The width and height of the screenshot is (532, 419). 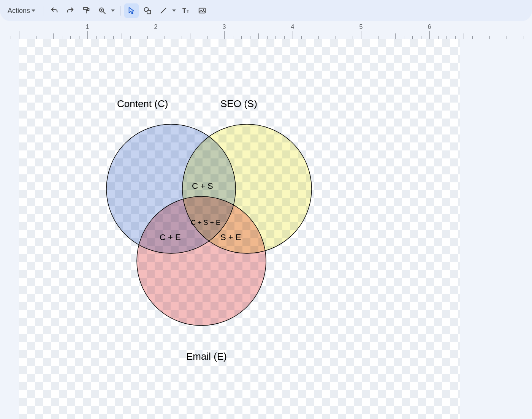 What do you see at coordinates (170, 237) in the screenshot?
I see `venn-intersection-label-ce: C + E` at bounding box center [170, 237].